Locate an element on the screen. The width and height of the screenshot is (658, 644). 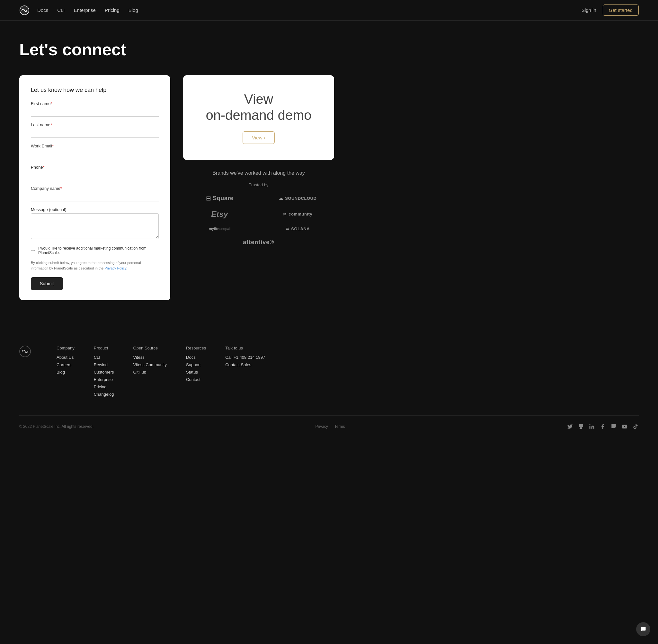
youtube-icon is located at coordinates (625, 427).